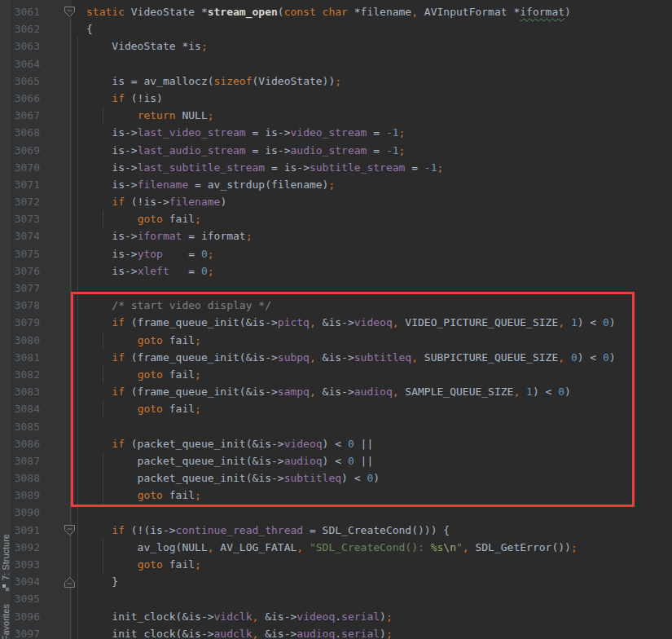  What do you see at coordinates (6, 621) in the screenshot?
I see `tool-window-favorites-button: 2: Favorites` at bounding box center [6, 621].